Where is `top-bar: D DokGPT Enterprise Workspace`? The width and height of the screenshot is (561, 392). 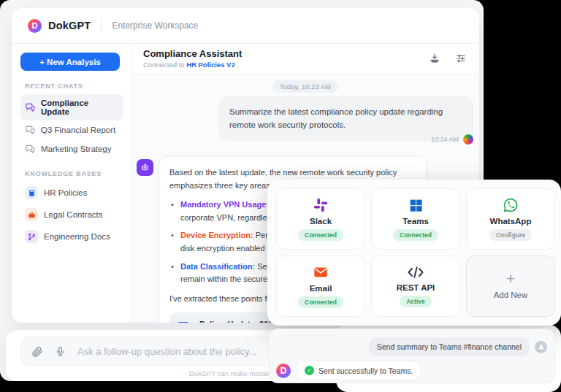
top-bar: D DokGPT Enterprise Workspace is located at coordinates (245, 26).